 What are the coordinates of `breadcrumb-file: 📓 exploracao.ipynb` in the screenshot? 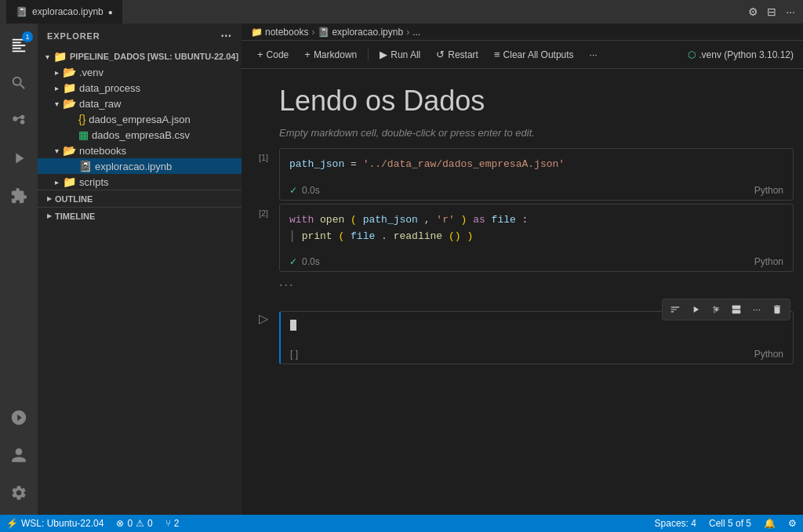 It's located at (361, 32).